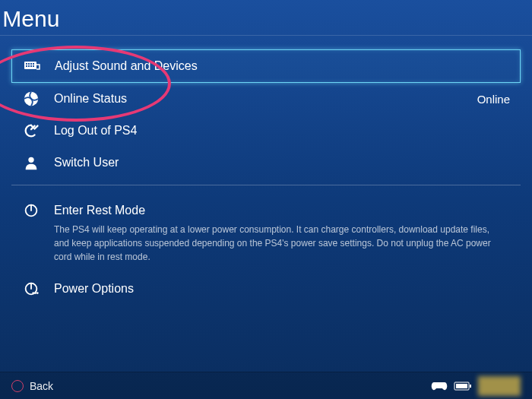 The width and height of the screenshot is (532, 399). I want to click on online-status-value: Online, so click(494, 99).